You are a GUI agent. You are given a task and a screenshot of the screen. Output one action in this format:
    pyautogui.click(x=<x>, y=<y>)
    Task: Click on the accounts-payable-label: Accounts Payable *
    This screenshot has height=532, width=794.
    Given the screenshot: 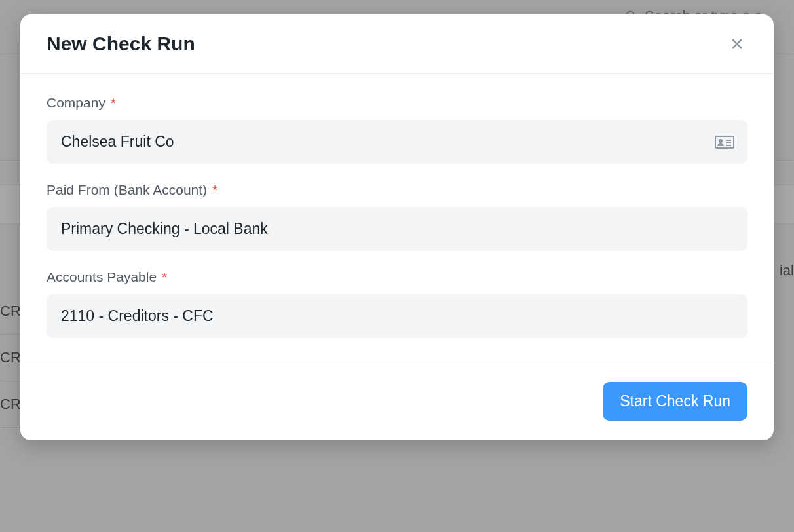 What is the action you would take?
    pyautogui.click(x=397, y=277)
    